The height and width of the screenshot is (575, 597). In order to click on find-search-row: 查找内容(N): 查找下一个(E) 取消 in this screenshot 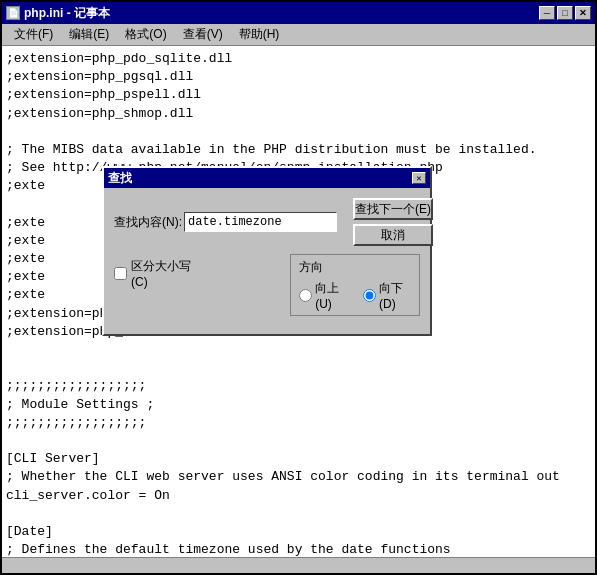, I will do `click(267, 222)`.